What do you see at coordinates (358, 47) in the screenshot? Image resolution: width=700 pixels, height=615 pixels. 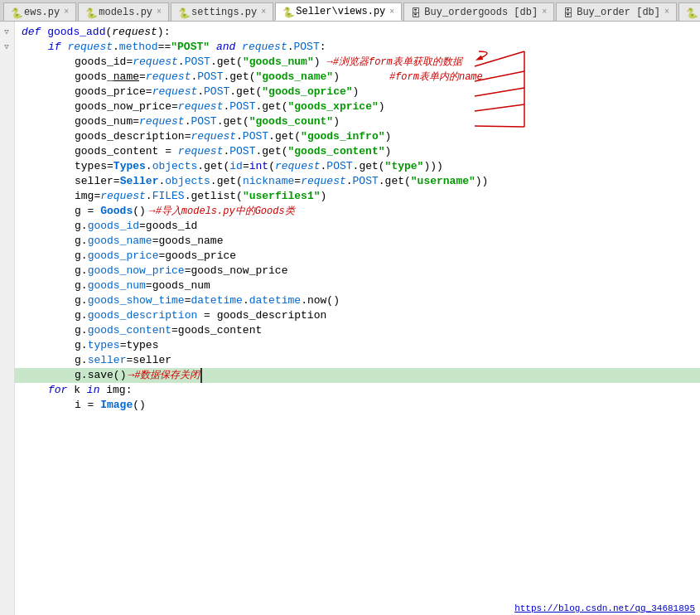 I see `code-line: if request.method=="POST" and request.PO…` at bounding box center [358, 47].